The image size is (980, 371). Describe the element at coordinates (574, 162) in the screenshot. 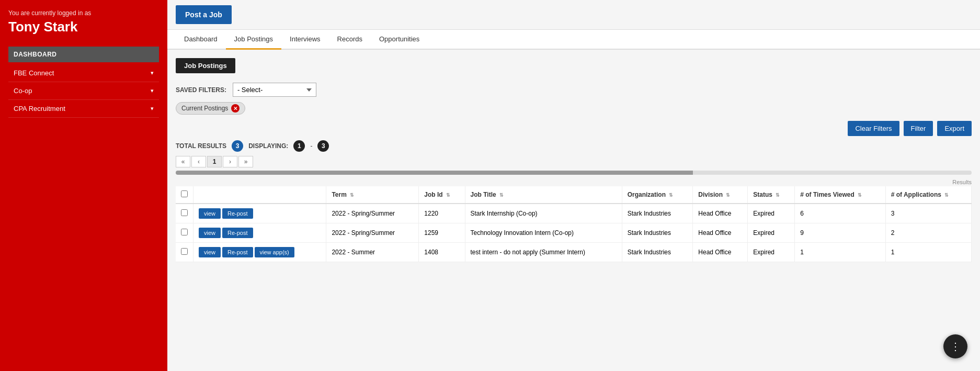

I see `pagination: « ‹ 1 › »` at that location.